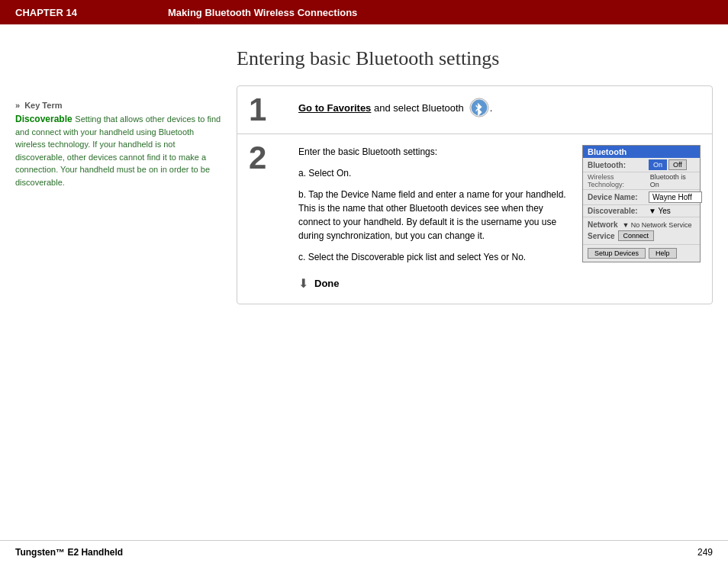  I want to click on done-label: Done, so click(327, 284).